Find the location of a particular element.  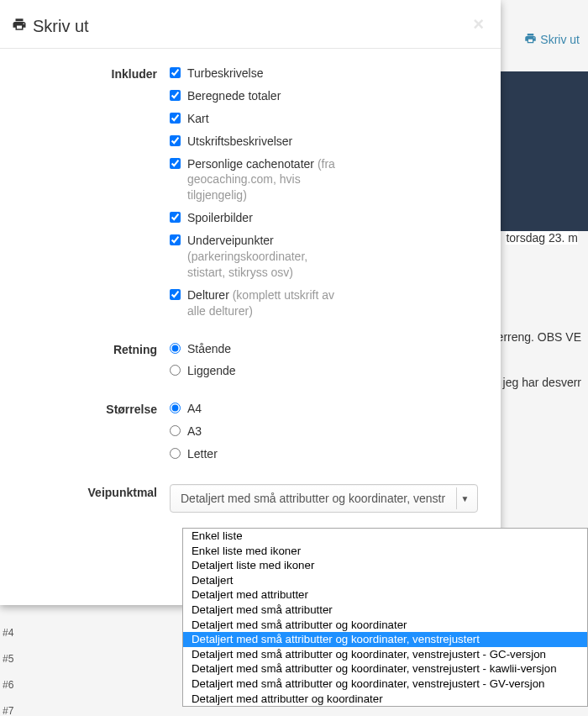

dropdown-option: Enkel liste is located at coordinates (385, 536).